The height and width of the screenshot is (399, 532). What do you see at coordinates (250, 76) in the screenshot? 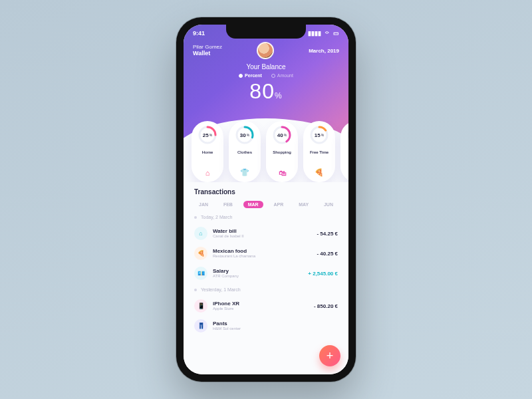
I see `mode-percent: Percent` at bounding box center [250, 76].